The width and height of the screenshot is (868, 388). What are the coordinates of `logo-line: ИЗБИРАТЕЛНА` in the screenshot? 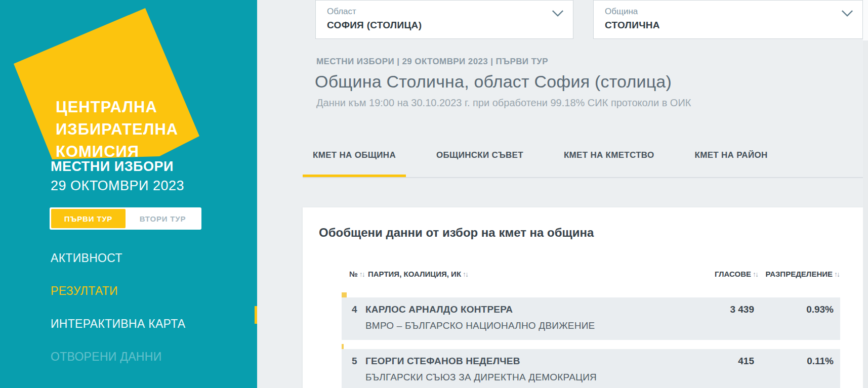 It's located at (117, 130).